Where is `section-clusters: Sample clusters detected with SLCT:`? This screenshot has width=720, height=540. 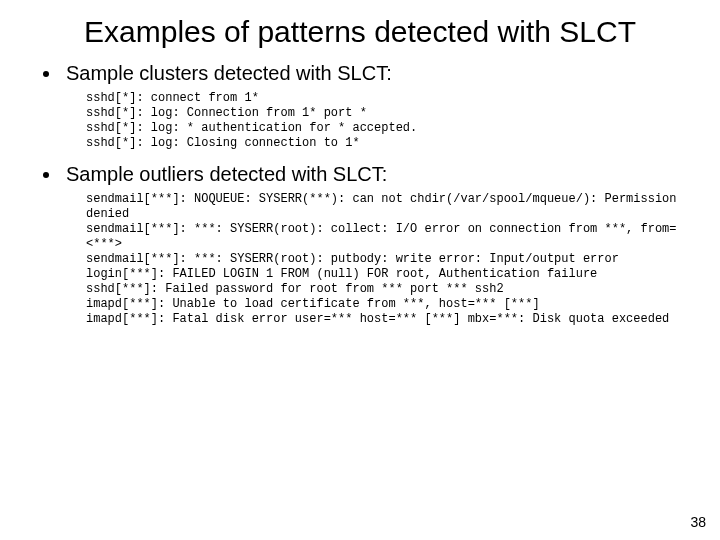 section-clusters: Sample clusters detected with SLCT: is located at coordinates (371, 74).